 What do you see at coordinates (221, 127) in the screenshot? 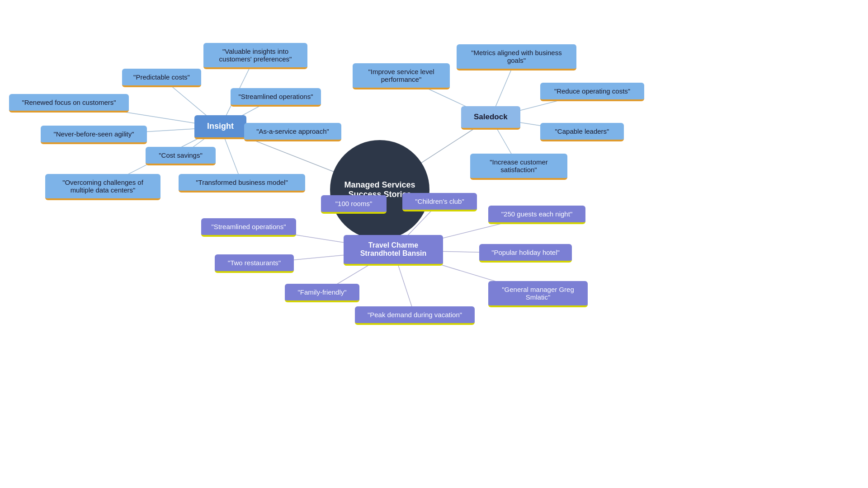
I see `insight-node: Insight` at bounding box center [221, 127].